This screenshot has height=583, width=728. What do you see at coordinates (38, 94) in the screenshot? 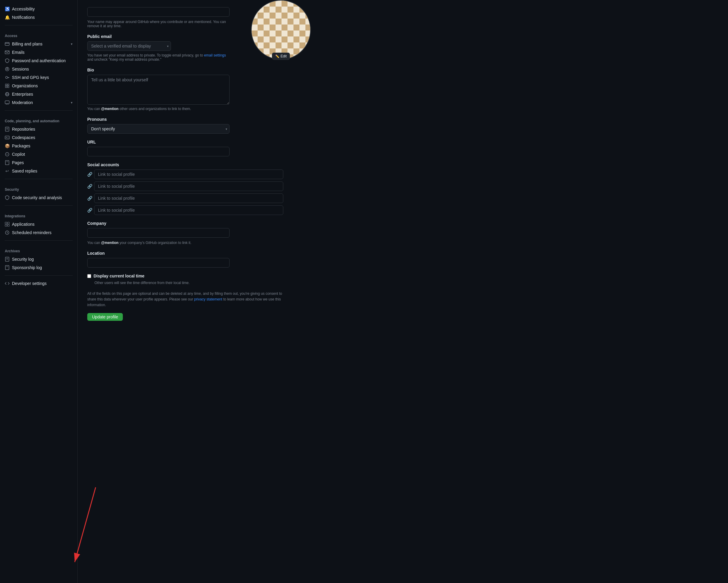
I see `sidebar-item-enterprises: Enterprises` at bounding box center [38, 94].